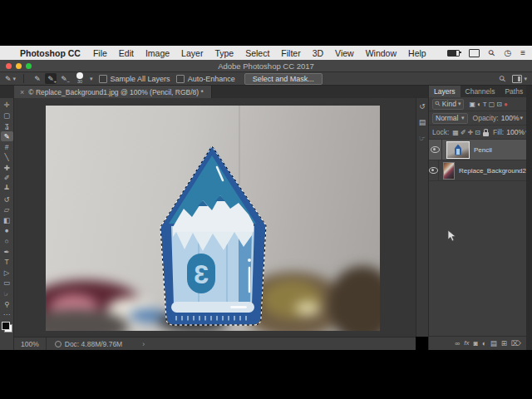 This screenshot has height=399, width=532. What do you see at coordinates (448, 105) in the screenshot?
I see `filter-kind-select: ⚲ Kind ▾` at bounding box center [448, 105].